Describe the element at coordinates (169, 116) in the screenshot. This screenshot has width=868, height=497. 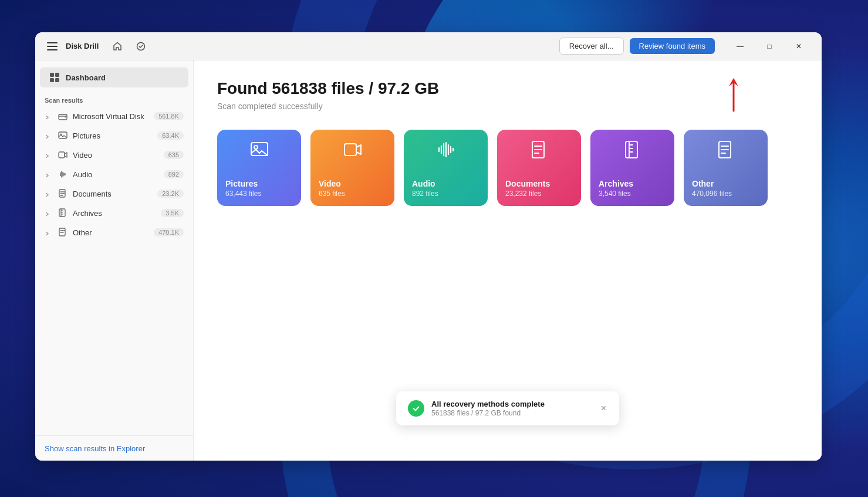
I see `virtual-disk-count: 561.8K` at that location.